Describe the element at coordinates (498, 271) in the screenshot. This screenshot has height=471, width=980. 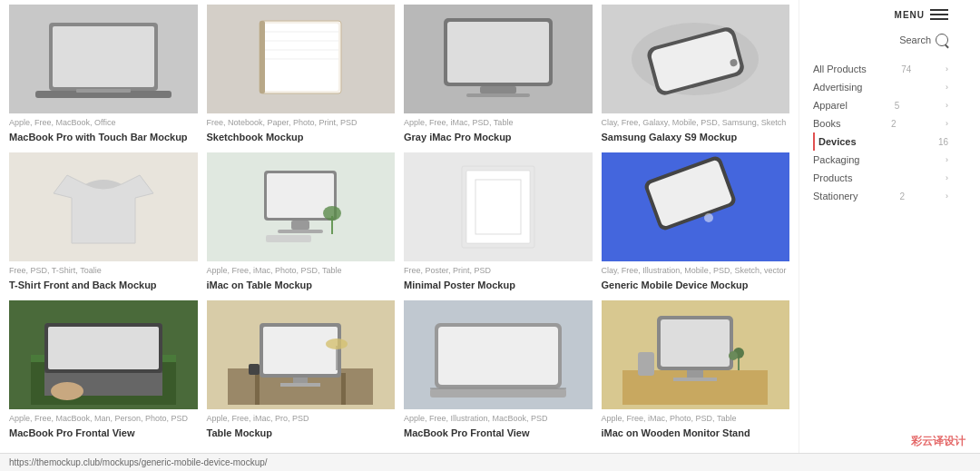
I see `card-tags: Free, Poster, Print, PSD` at that location.